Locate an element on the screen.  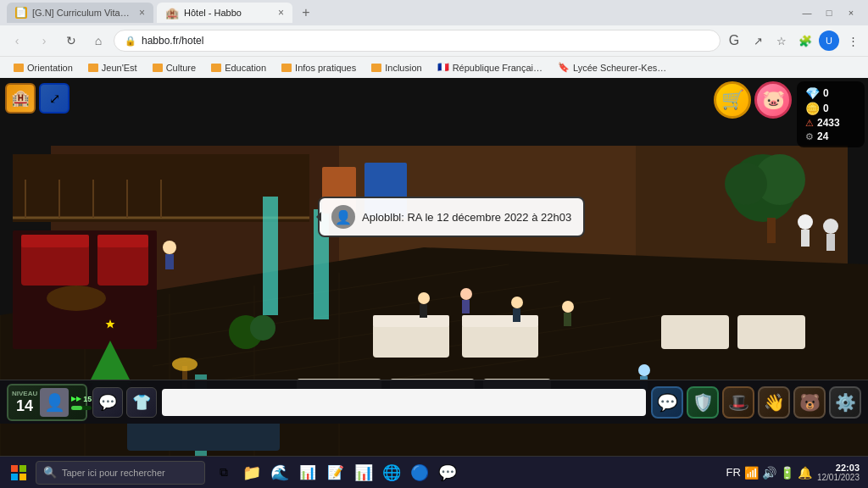
new-tab-button: + is located at coordinates (306, 13).